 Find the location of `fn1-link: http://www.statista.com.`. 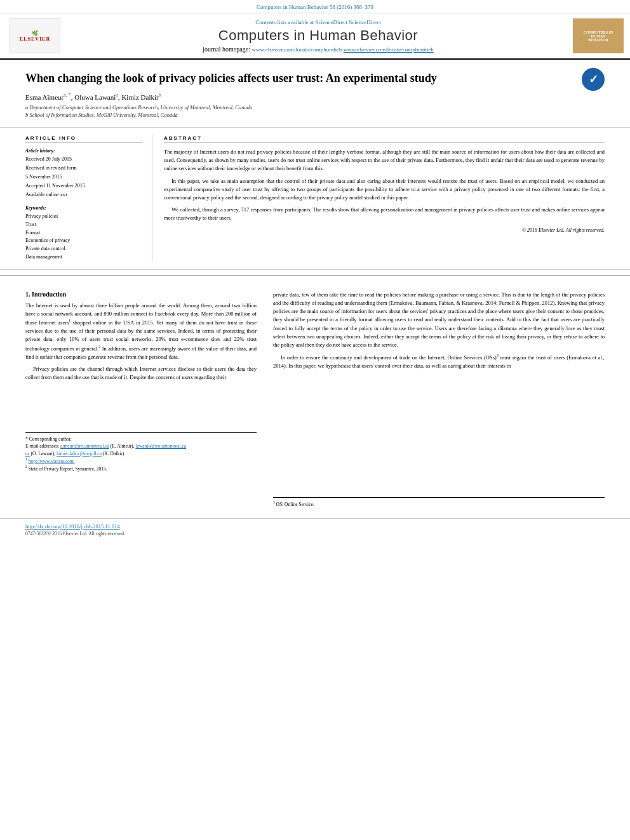

fn1-link: http://www.statista.com. is located at coordinates (52, 461).